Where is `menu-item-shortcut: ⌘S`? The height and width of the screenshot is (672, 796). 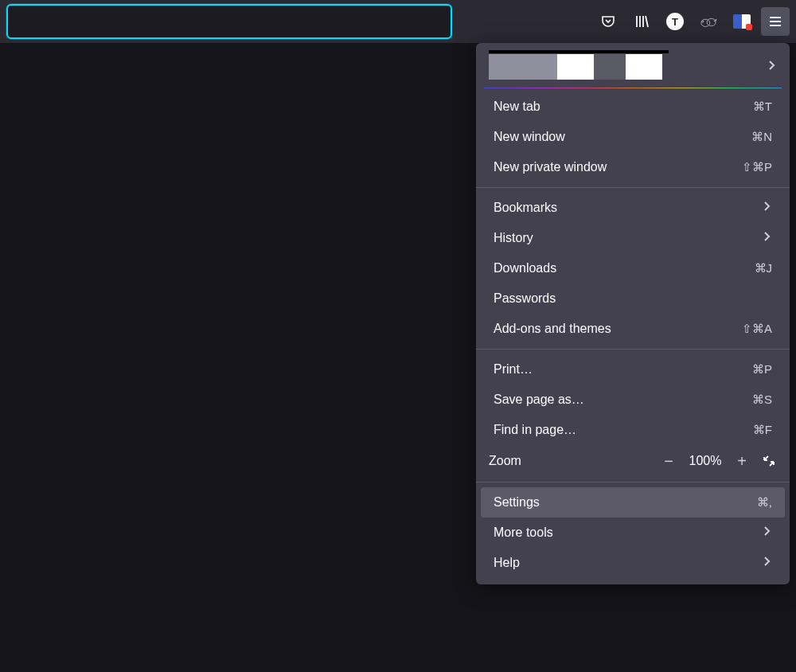
menu-item-shortcut: ⌘S is located at coordinates (763, 400).